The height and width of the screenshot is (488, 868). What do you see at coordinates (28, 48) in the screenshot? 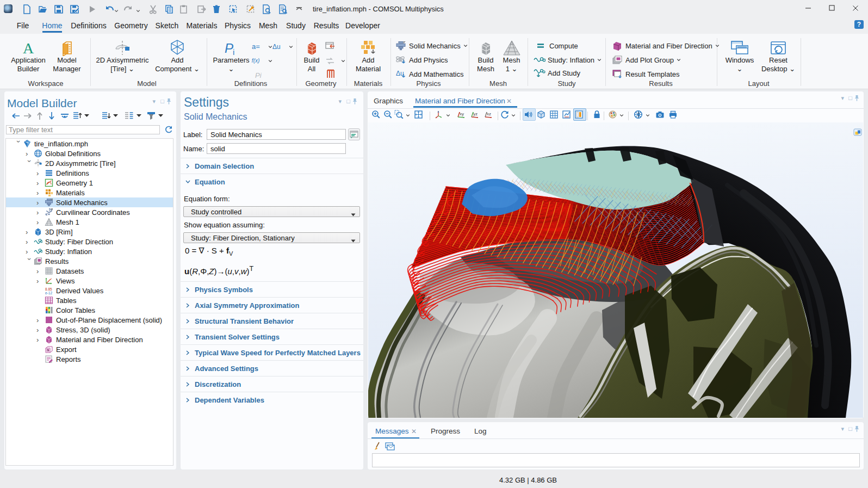
I see `svg-text: A` at bounding box center [28, 48].